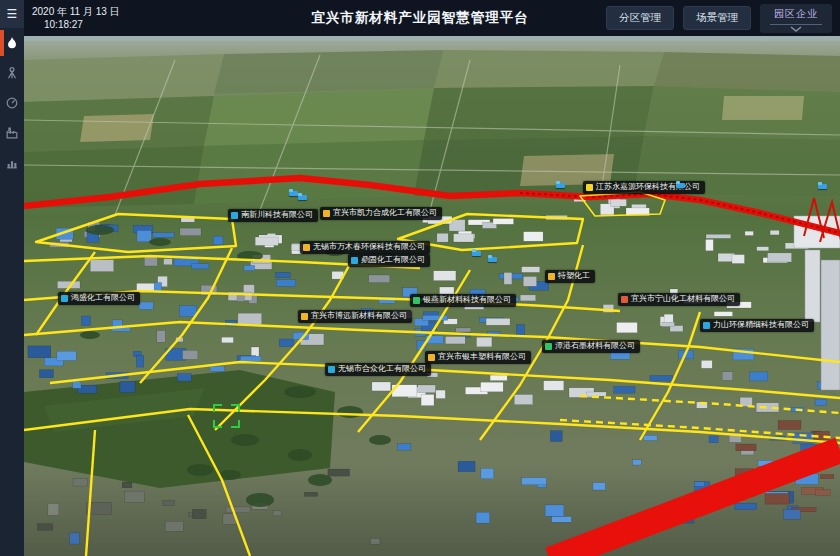  What do you see at coordinates (381, 214) in the screenshot?
I see `map-label: 宜兴市凯力合成化工有限公司` at bounding box center [381, 214].